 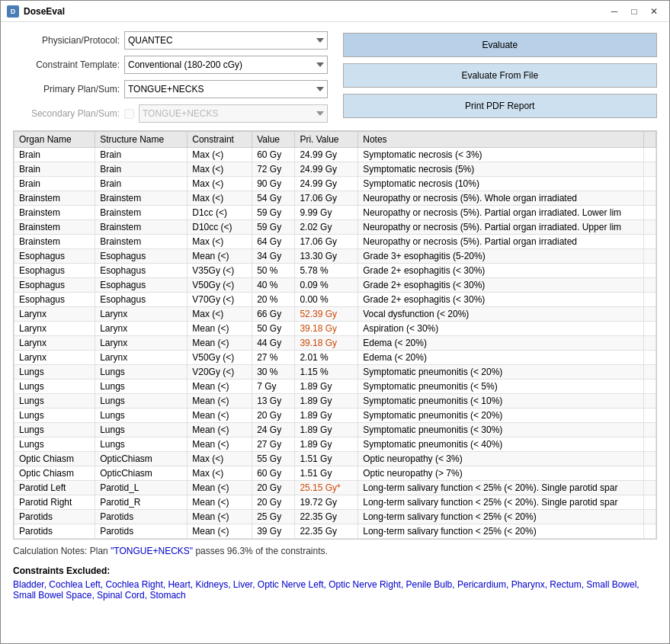 What do you see at coordinates (649, 256) in the screenshot?
I see `cell-7-extra` at bounding box center [649, 256].